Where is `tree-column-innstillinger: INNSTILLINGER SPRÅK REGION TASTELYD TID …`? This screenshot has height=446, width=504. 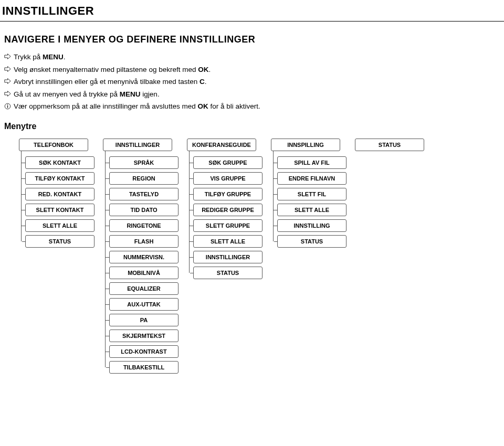
tree-column-innstillinger: INNSTILLINGER SPRÅK REGION TASTELYD TID … is located at coordinates (141, 258).